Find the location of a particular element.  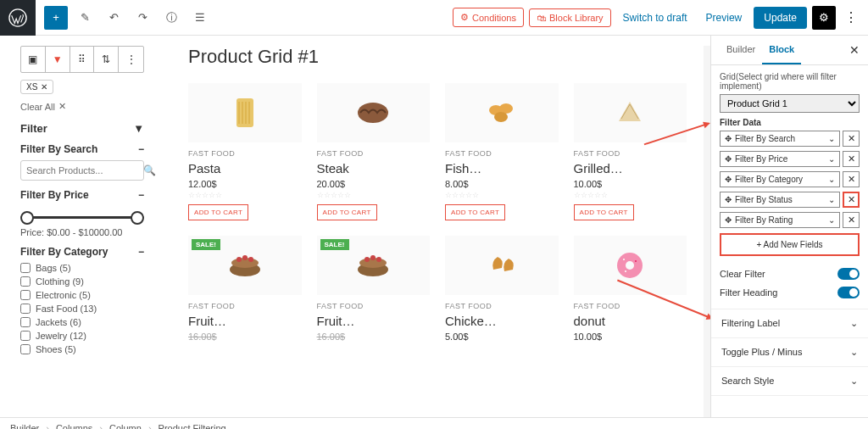

clear-filter-toggle is located at coordinates (849, 274).